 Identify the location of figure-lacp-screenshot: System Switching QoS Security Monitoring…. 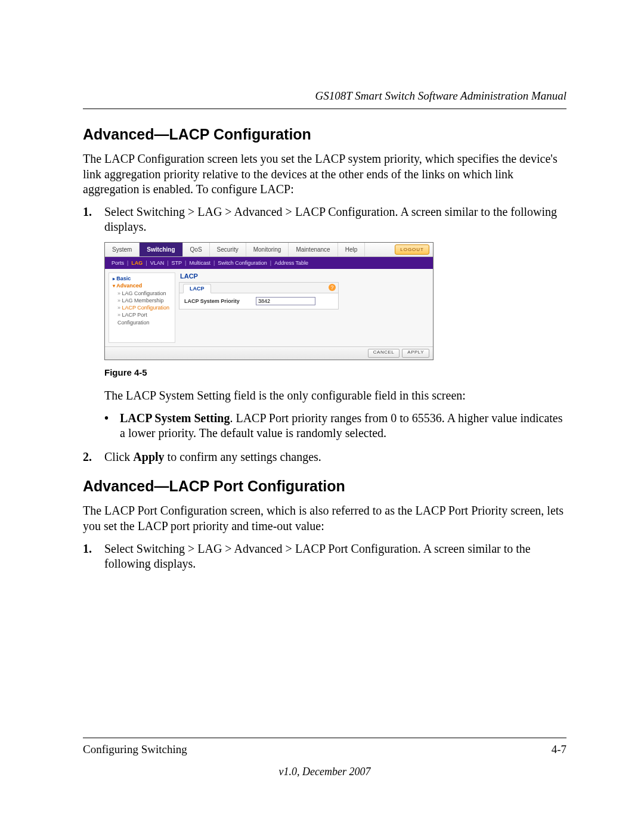
(269, 301).